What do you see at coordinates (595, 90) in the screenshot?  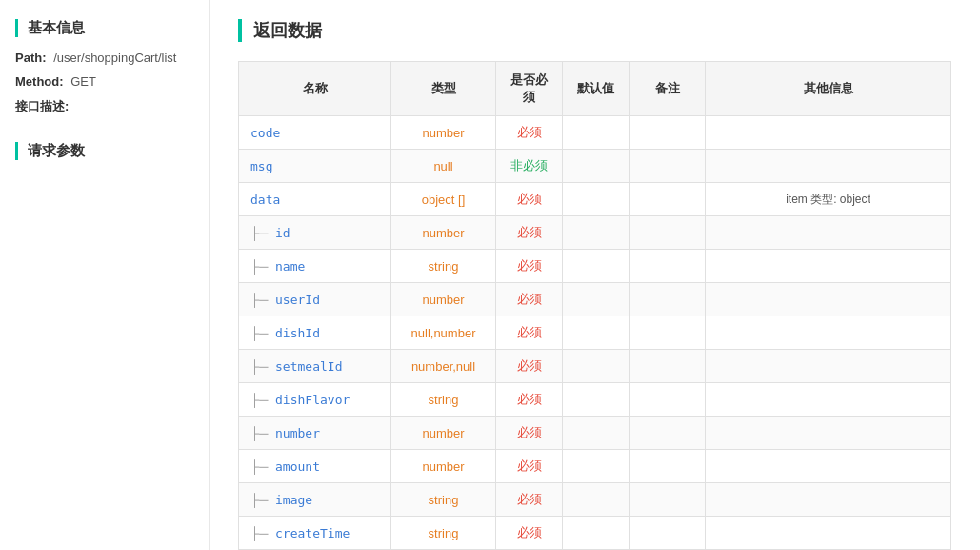 I see `table-header-row: 名称 类型 是否必须 默认值 备注 其他信息` at bounding box center [595, 90].